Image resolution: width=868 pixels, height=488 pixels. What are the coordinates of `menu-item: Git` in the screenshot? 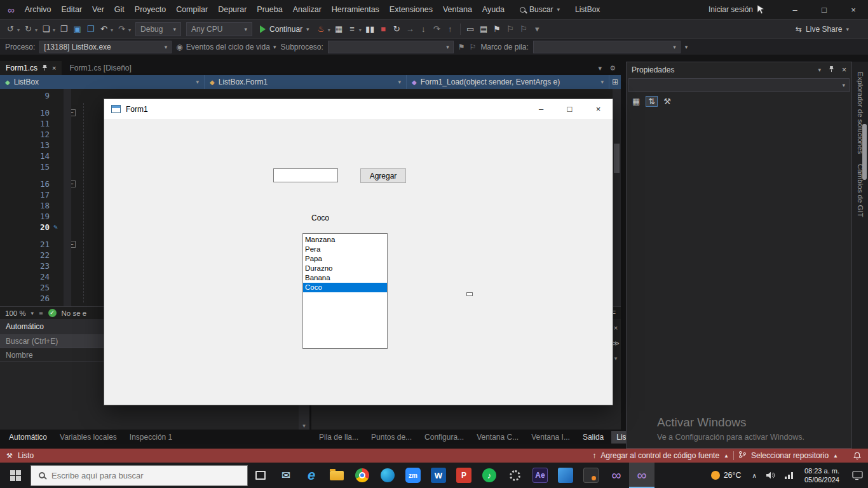 It's located at (119, 10).